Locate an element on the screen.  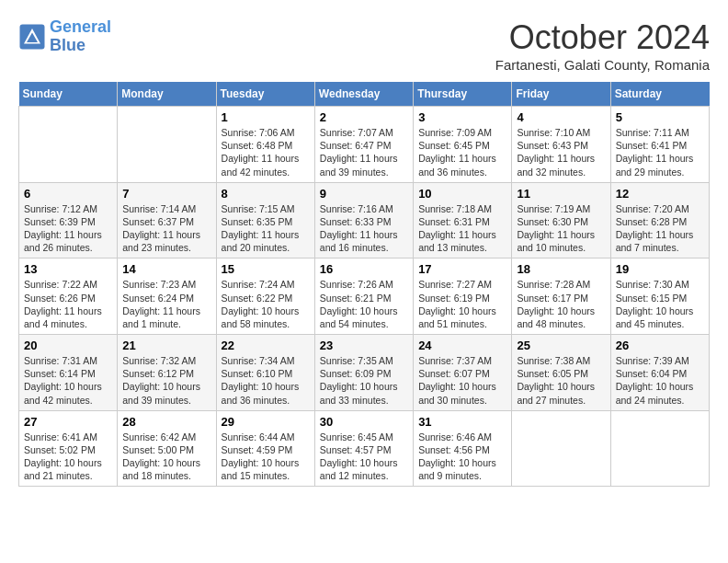
day-number: 14 is located at coordinates (166, 269).